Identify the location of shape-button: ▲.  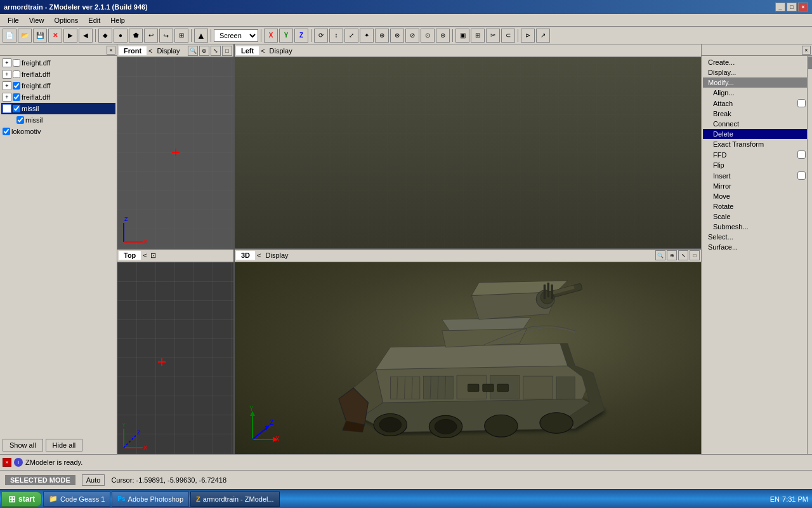
(201, 36).